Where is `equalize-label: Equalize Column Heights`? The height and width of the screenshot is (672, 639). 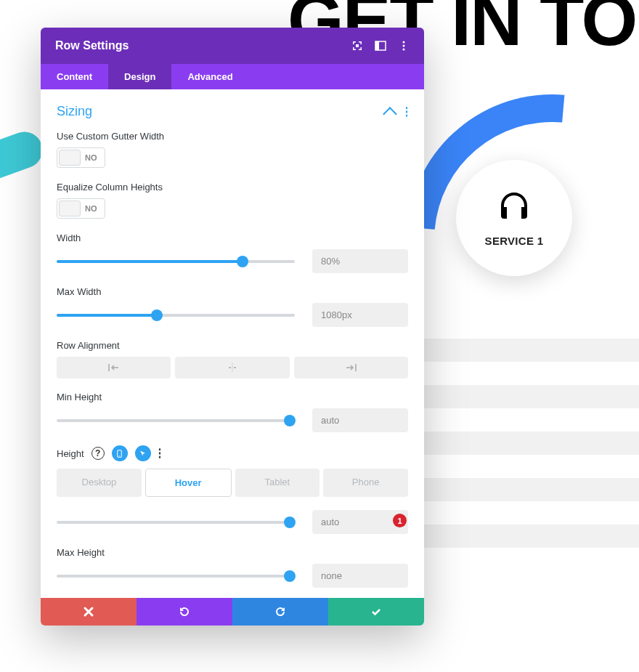 equalize-label: Equalize Column Heights is located at coordinates (232, 187).